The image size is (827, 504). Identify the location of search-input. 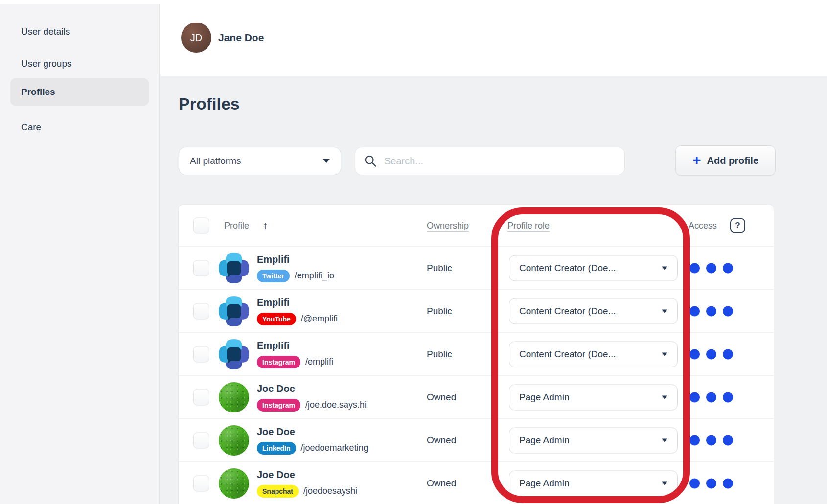
(500, 161).